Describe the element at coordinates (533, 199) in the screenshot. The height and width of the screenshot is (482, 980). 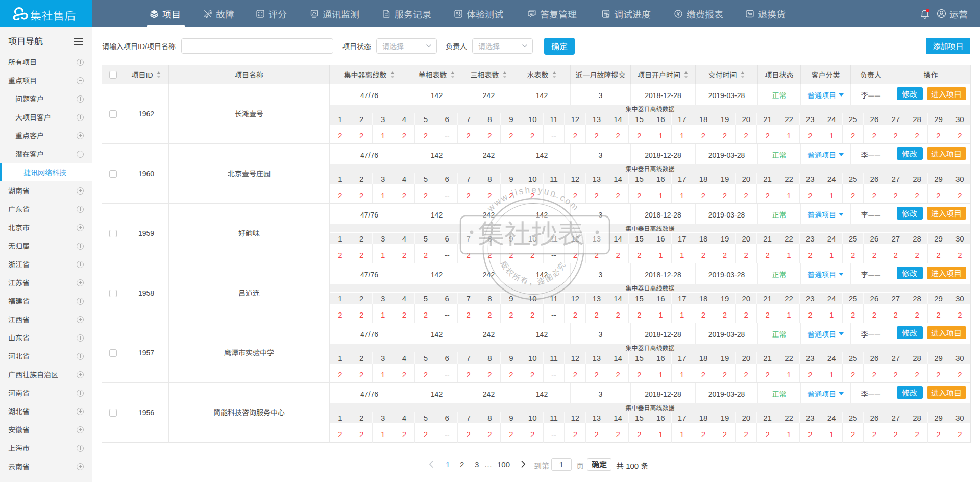
I see `svg-text: www.jisheyun.com` at that location.